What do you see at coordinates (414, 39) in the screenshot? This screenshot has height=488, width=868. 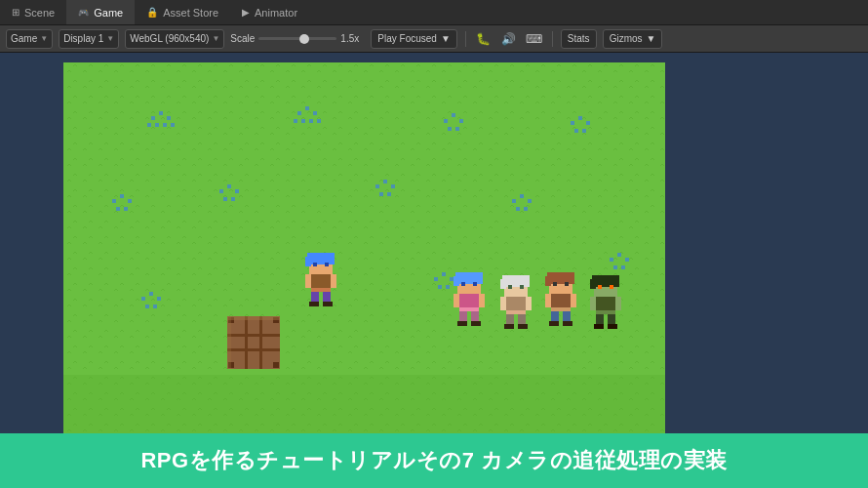 I see `play-focused-button: Play Focused ▼` at bounding box center [414, 39].